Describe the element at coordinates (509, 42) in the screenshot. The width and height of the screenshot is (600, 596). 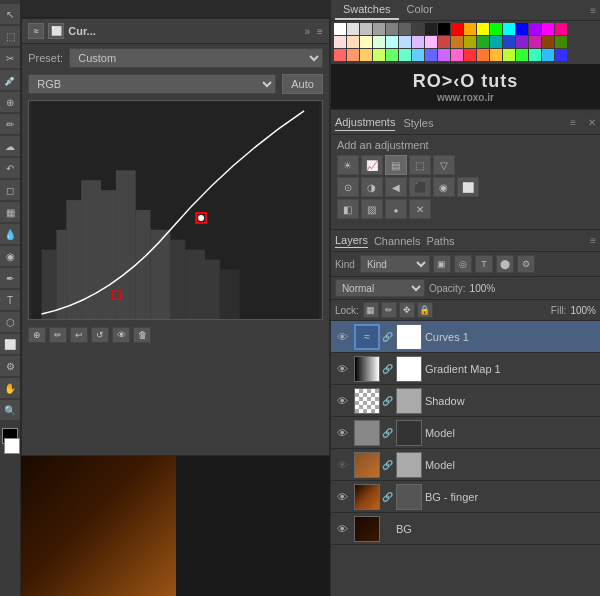
I see `swatch-royalblue` at that location.